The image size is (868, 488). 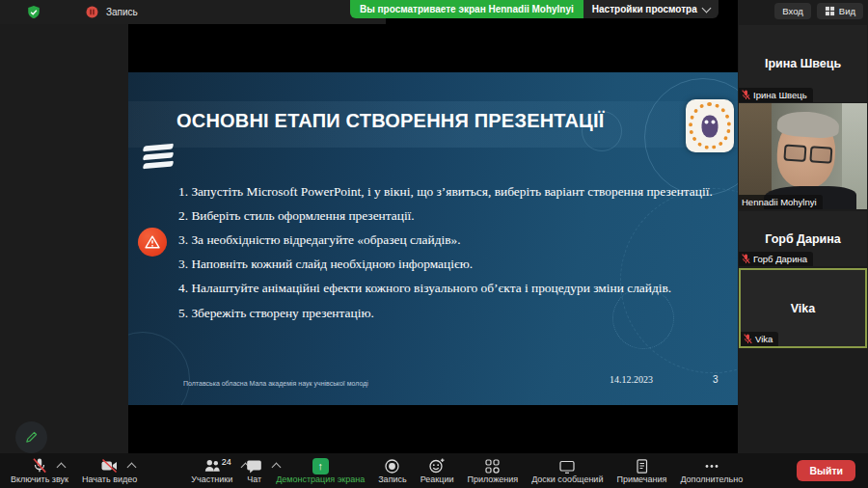 I want to click on camera-muted-icon, so click(x=110, y=466).